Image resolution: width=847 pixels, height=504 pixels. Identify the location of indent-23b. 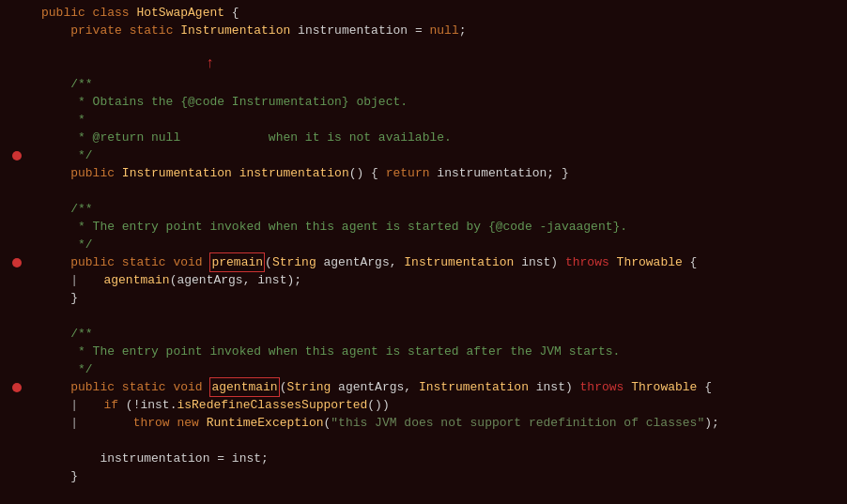
(92, 405).